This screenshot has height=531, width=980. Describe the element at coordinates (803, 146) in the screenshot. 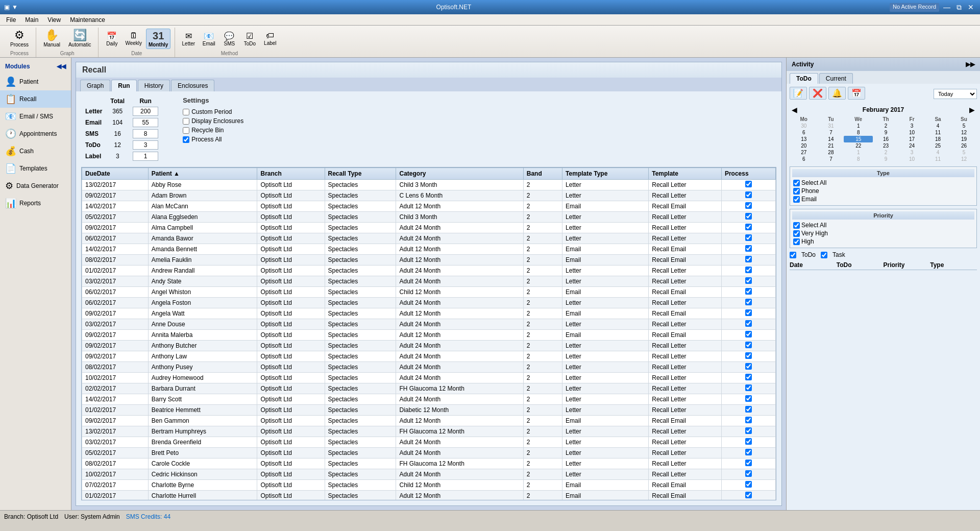

I see `calendar-day: 20` at that location.